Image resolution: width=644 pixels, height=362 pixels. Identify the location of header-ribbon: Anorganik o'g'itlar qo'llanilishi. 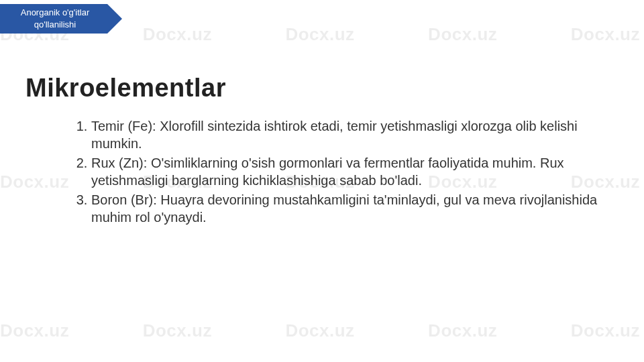
(61, 19).